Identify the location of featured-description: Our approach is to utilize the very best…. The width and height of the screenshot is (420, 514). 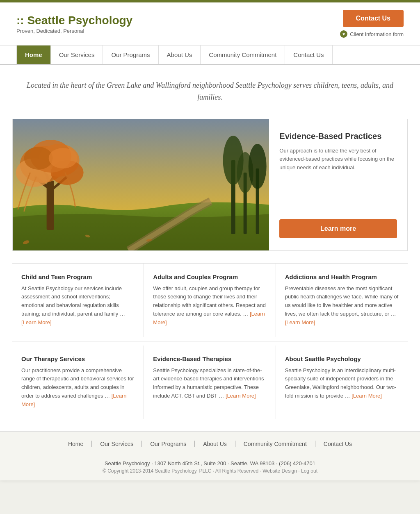
(338, 159).